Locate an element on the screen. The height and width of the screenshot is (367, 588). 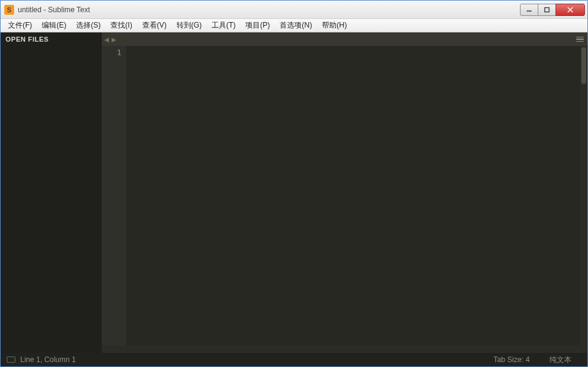
title-bar: S untitled - Sublime Text is located at coordinates (294, 10).